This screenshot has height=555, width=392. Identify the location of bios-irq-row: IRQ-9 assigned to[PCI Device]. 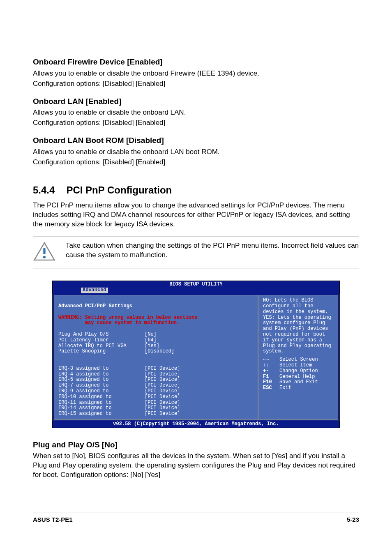
(156, 391).